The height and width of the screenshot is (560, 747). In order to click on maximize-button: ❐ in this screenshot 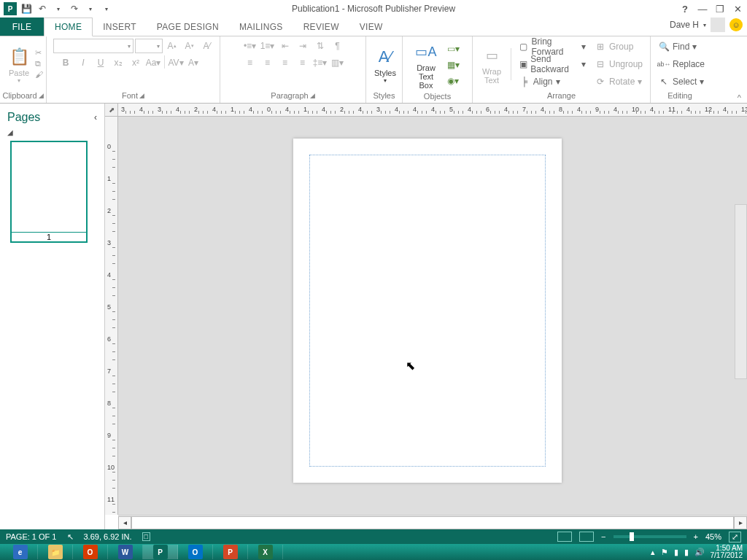, I will do `click(720, 9)`.